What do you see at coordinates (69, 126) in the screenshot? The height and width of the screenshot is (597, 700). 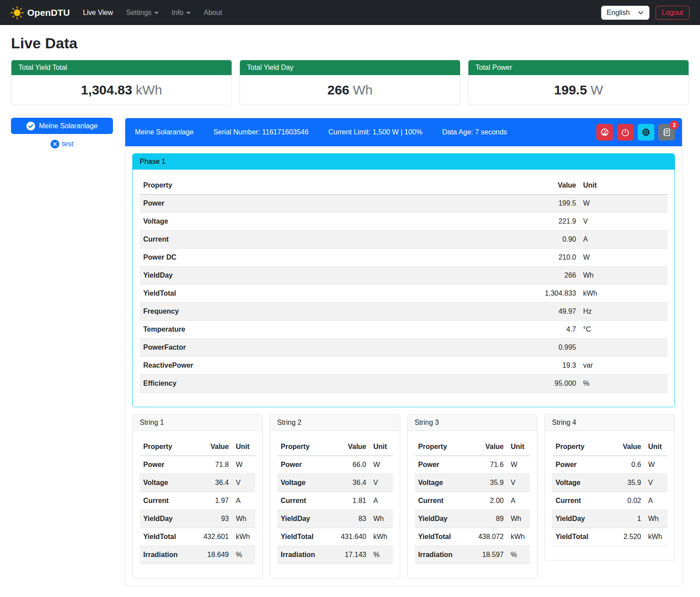 I see `inverter-selected-label: Meine Solaranlage` at bounding box center [69, 126].